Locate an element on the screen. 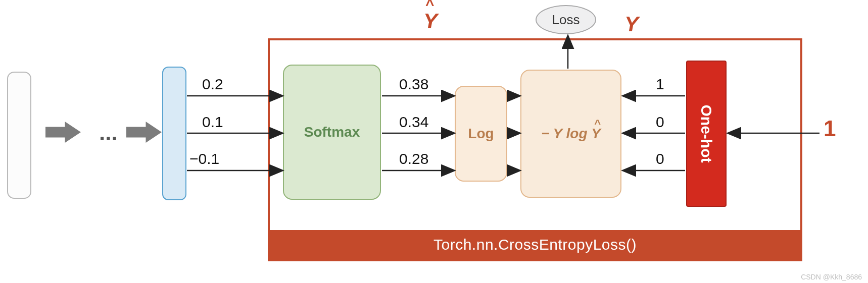 The width and height of the screenshot is (868, 283). onehot-1: 1 is located at coordinates (660, 84).